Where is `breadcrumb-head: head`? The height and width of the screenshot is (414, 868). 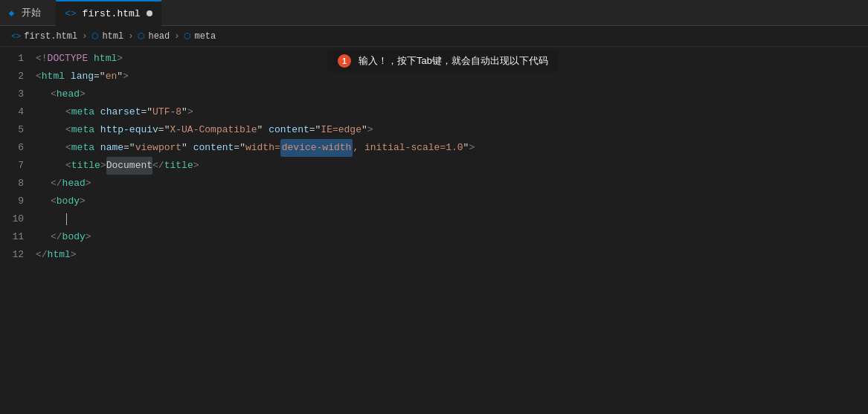
breadcrumb-head: head is located at coordinates (159, 36).